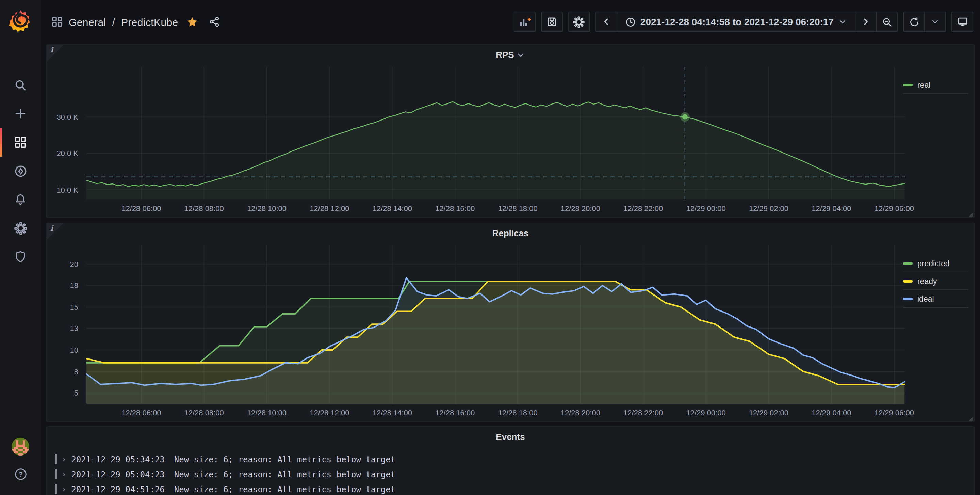 Image resolution: width=980 pixels, height=495 pixels. What do you see at coordinates (511, 436) in the screenshot?
I see `panel-events-header: Events` at bounding box center [511, 436].